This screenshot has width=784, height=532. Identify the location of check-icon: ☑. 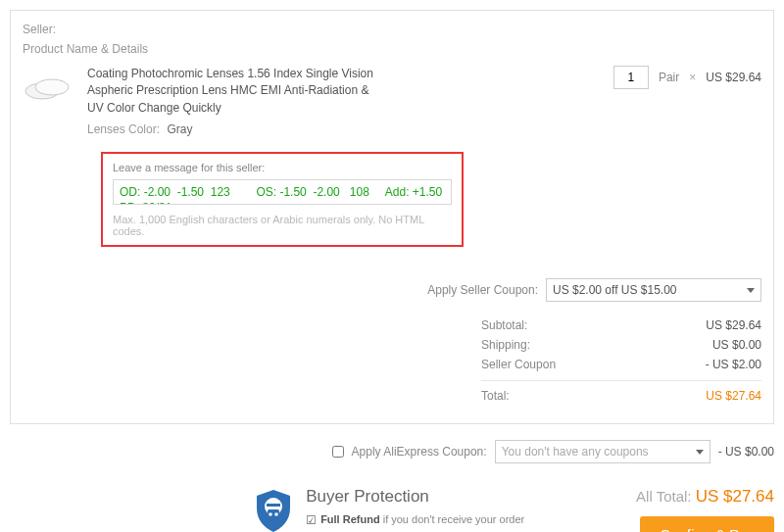
(312, 521).